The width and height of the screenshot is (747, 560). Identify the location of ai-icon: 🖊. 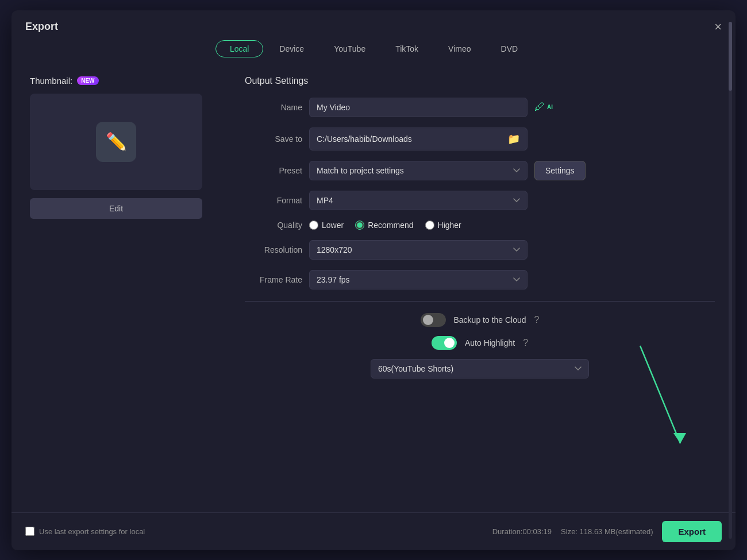
(540, 107).